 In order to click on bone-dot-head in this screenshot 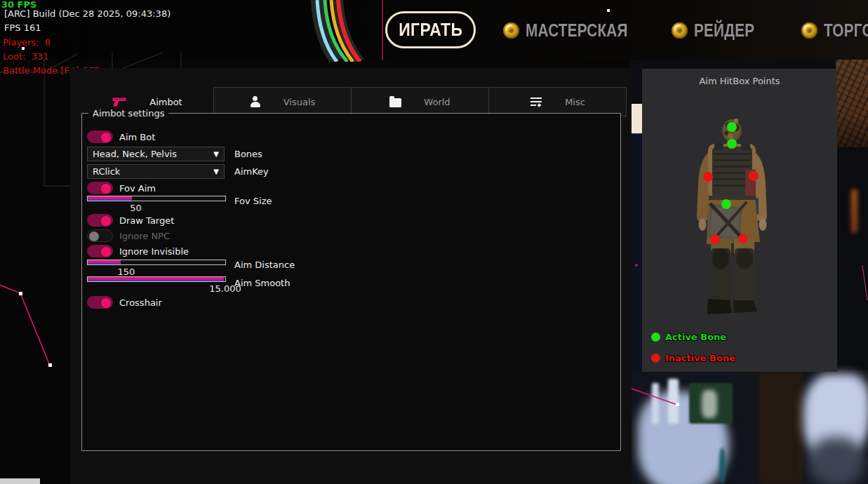, I will do `click(732, 127)`.